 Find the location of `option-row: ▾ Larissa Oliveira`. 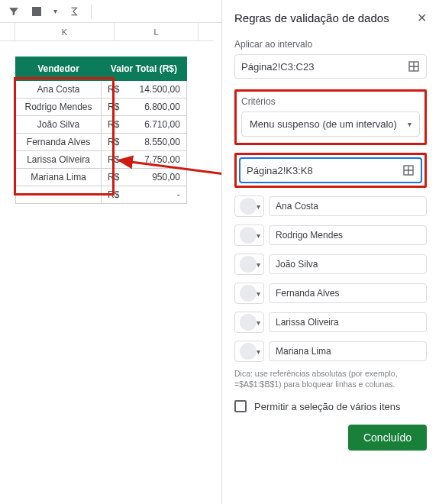

option-row: ▾ Larissa Oliveira is located at coordinates (331, 322).